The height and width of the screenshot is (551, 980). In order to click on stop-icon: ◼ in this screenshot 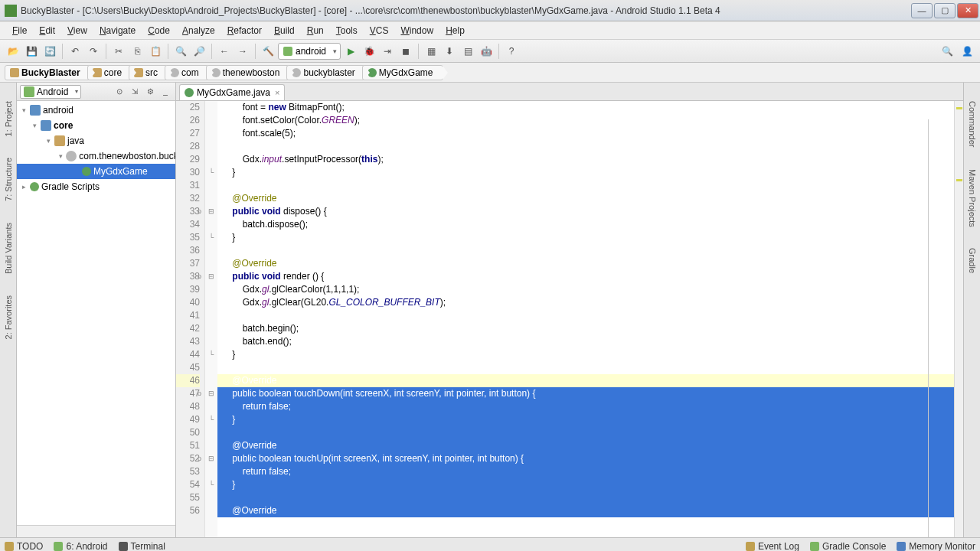, I will do `click(406, 51)`.